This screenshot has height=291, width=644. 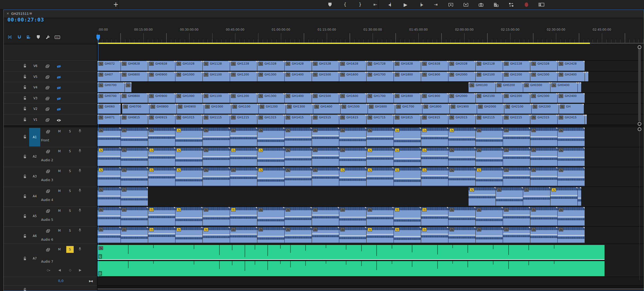 What do you see at coordinates (162, 98) in the screenshot?
I see `video-clip: fxGH0900` at bounding box center [162, 98].